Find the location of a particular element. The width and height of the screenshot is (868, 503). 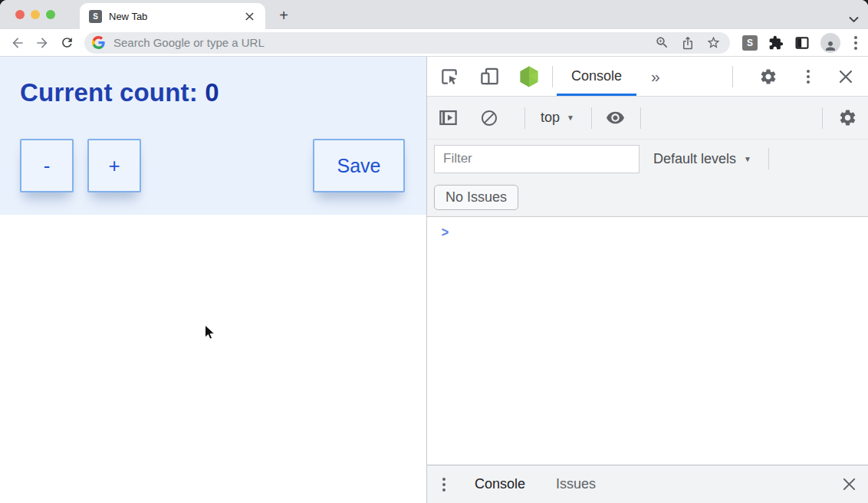

new-tab-button: + is located at coordinates (284, 15).